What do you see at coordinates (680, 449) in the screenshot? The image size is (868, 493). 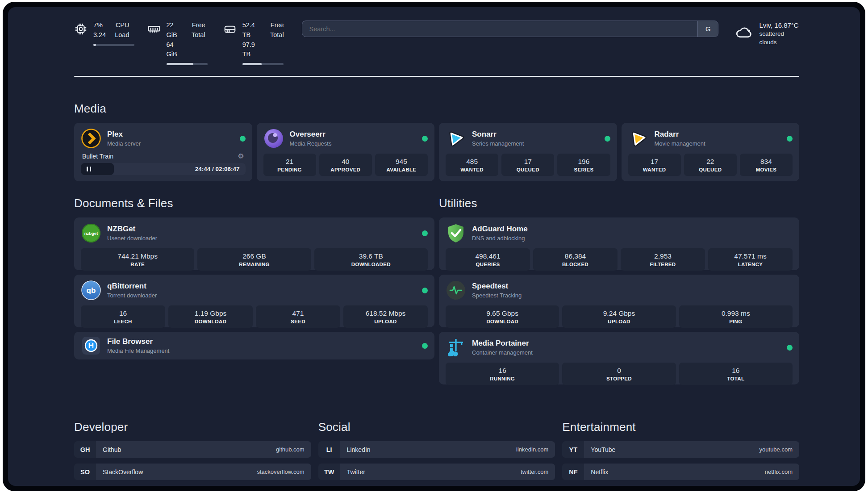 I see `link-youtube: YT YouTubeyoutube.com` at bounding box center [680, 449].